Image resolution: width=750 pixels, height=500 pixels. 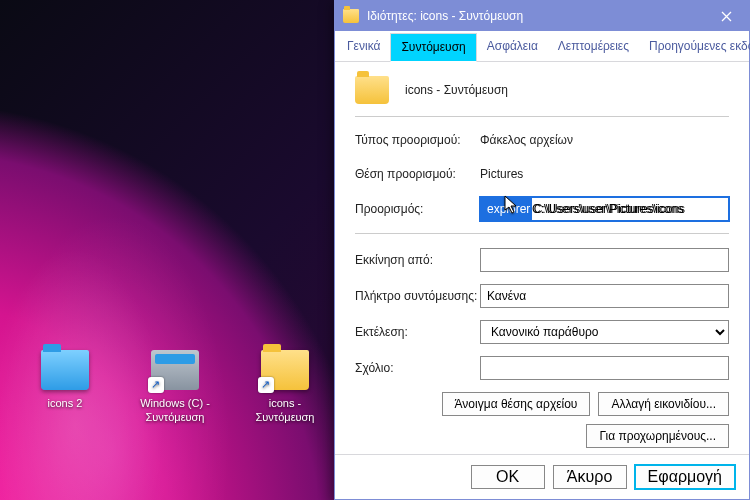 I want to click on shortcut-key-input, so click(x=604, y=296).